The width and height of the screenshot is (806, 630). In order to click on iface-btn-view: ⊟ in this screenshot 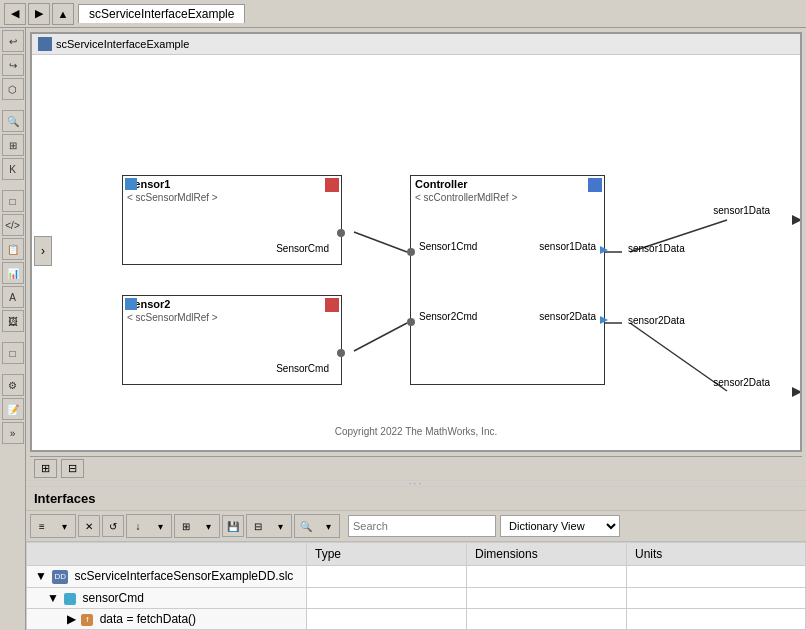, I will do `click(258, 526)`.